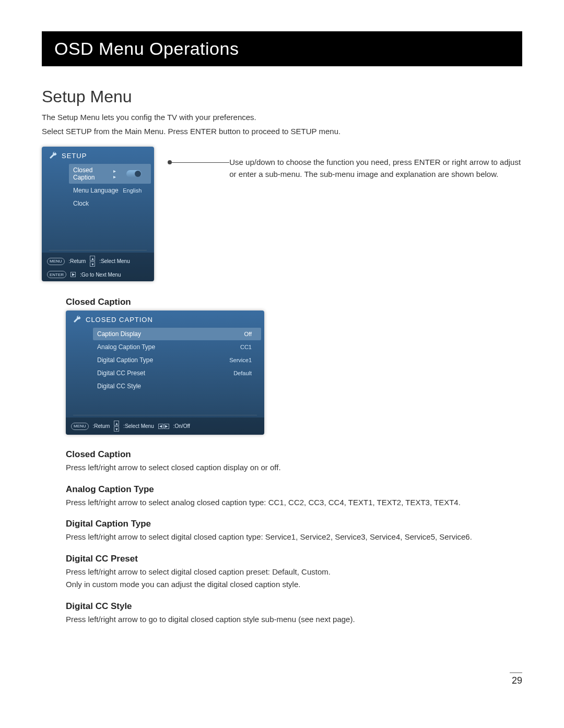 This screenshot has width=564, height=728. Describe the element at coordinates (56, 275) in the screenshot. I see `enter-key-badge: ENTER` at that location.